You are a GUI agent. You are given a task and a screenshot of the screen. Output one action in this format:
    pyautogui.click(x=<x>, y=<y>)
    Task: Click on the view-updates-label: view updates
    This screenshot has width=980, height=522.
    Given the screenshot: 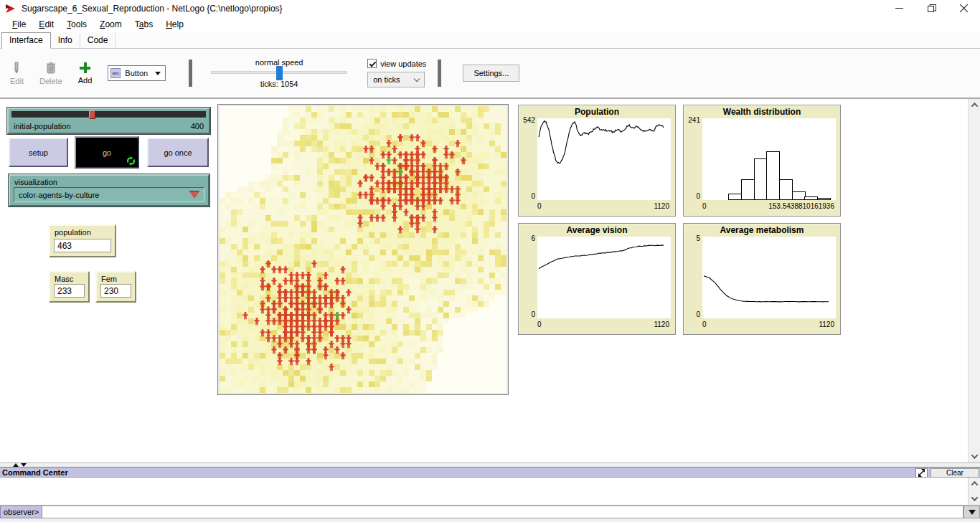 What is the action you would take?
    pyautogui.click(x=403, y=64)
    